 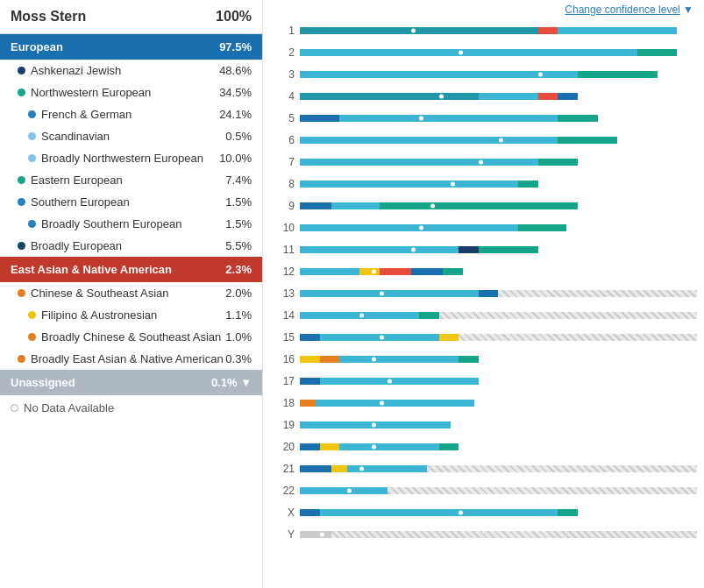 I want to click on broadly-chinese-pct: 1.0%, so click(x=238, y=337).